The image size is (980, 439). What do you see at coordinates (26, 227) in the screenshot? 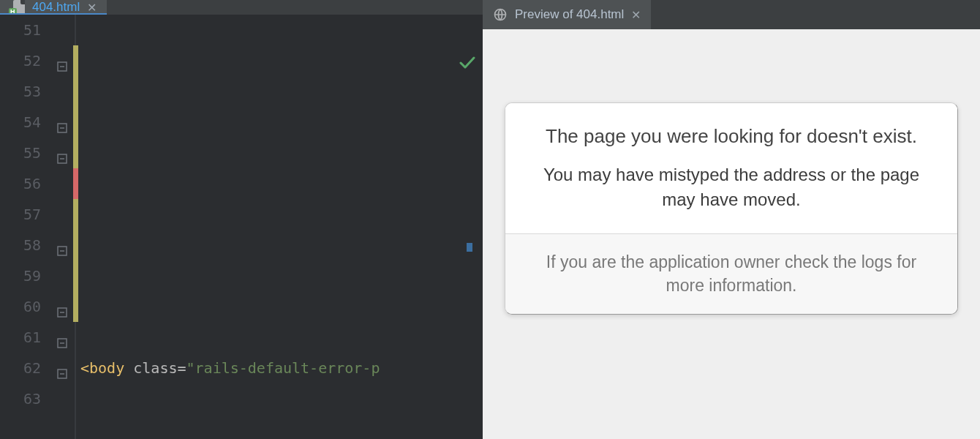
I see `line-number-gutter: 51525354 55565758 59606162 63` at bounding box center [26, 227].